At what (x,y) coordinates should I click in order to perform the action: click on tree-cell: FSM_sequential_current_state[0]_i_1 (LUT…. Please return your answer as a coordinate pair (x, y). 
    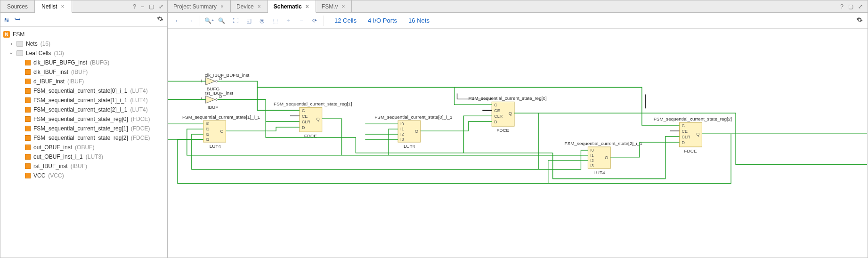
    Looking at the image, I should click on (83, 91).